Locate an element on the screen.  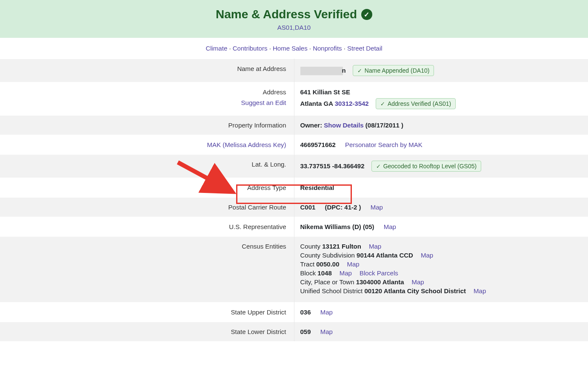
verification-codes: AS01,DA10 is located at coordinates (294, 27).